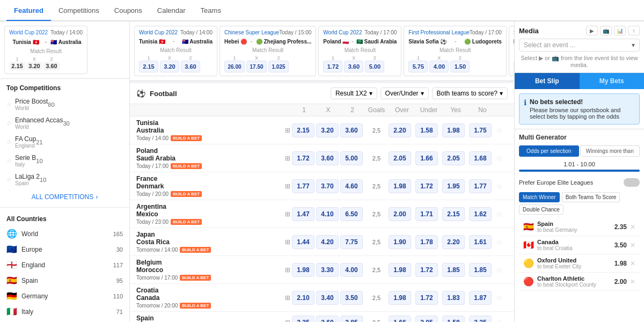 The height and width of the screenshot is (322, 644). Describe the element at coordinates (352, 298) in the screenshot. I see `m6-odds2: 3.50` at that location.